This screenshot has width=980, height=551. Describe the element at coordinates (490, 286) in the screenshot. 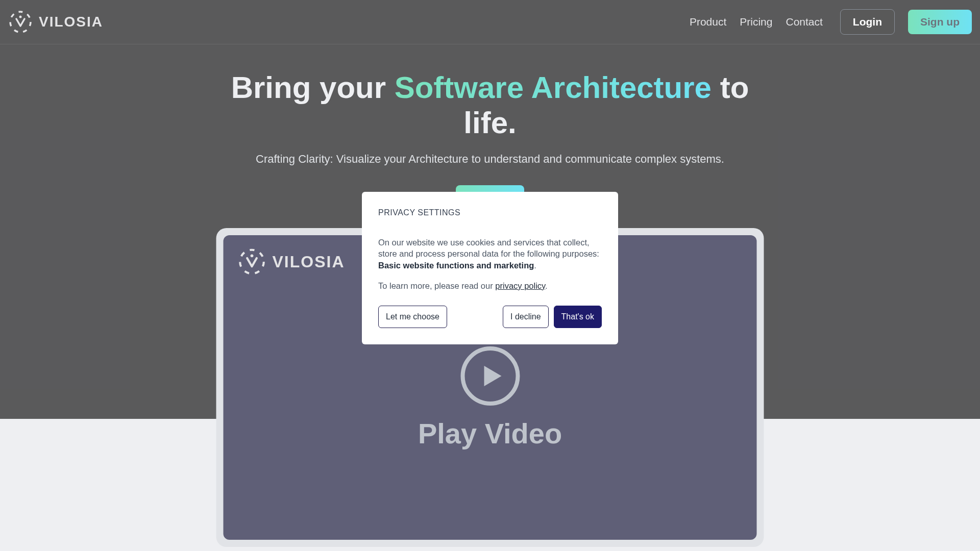

I see `modal-paragraph-2: To learn more, please read our privacy p…` at that location.